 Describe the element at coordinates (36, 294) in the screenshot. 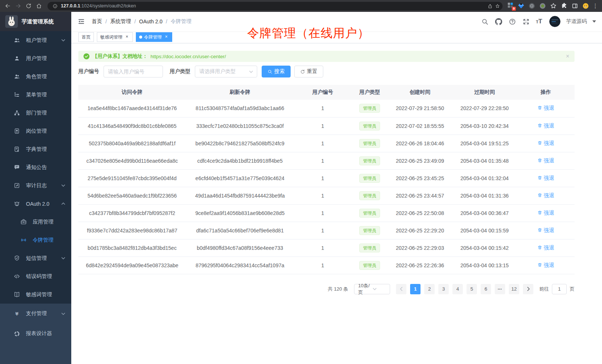

I see `sidebar-item-sensitive-word: 敏感词管理` at that location.